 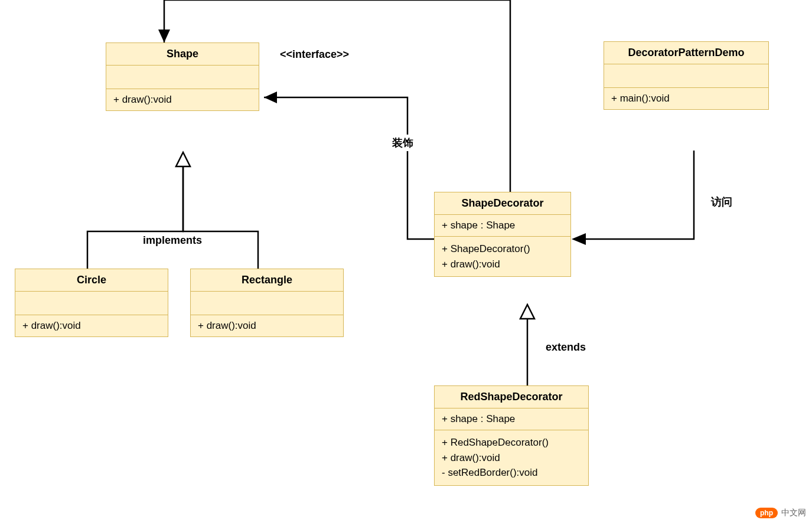 I want to click on watermark-badge: php, so click(x=767, y=513).